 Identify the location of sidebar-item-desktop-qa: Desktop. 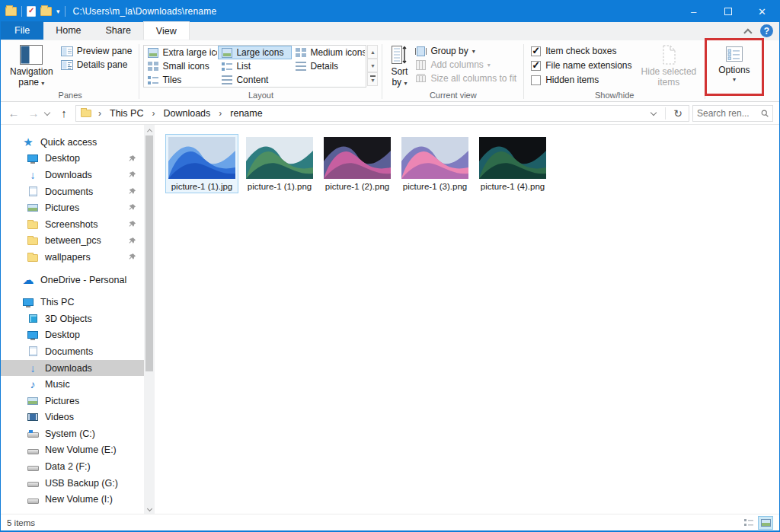
(72, 159).